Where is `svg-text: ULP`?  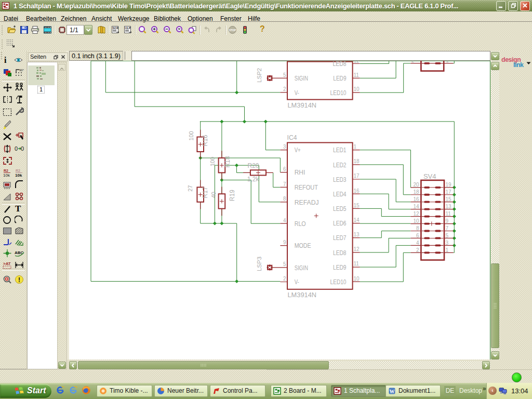
svg-text: ULP is located at coordinates (128, 28).